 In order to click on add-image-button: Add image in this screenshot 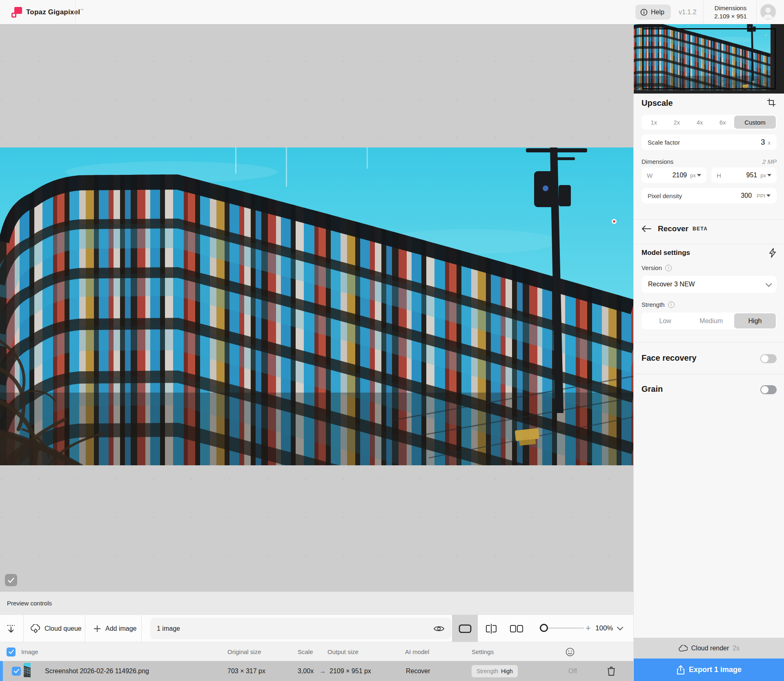, I will do `click(115, 628)`.